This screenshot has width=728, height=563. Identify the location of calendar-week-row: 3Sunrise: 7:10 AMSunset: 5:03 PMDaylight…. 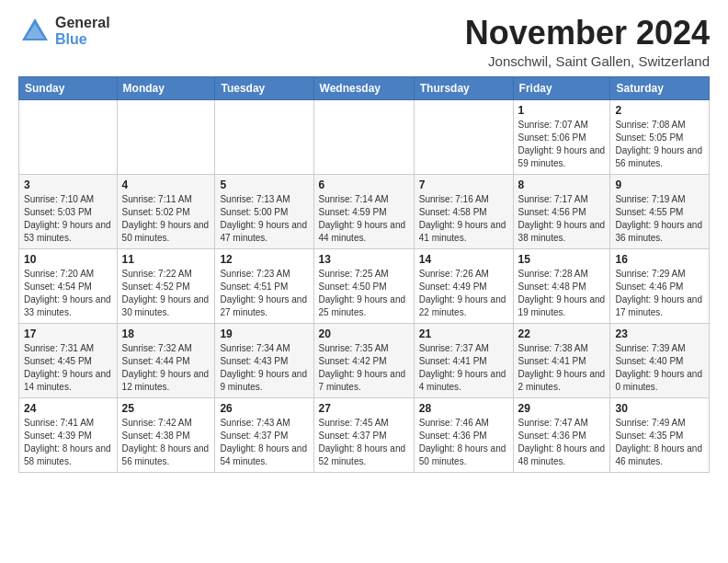
(364, 212).